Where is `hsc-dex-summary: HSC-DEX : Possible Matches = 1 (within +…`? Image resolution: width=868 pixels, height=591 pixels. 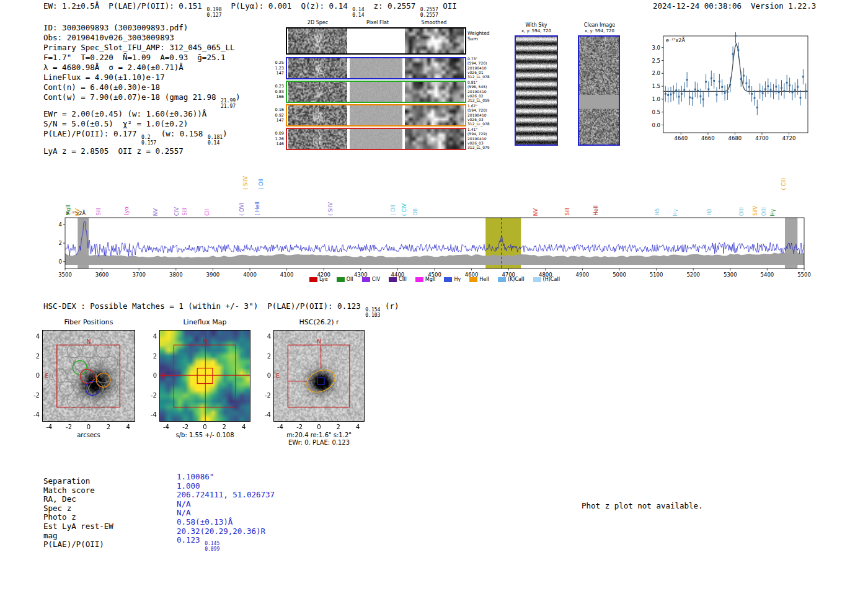
hsc-dex-summary: HSC-DEX : Possible Matches = 1 (within +… is located at coordinates (221, 310).